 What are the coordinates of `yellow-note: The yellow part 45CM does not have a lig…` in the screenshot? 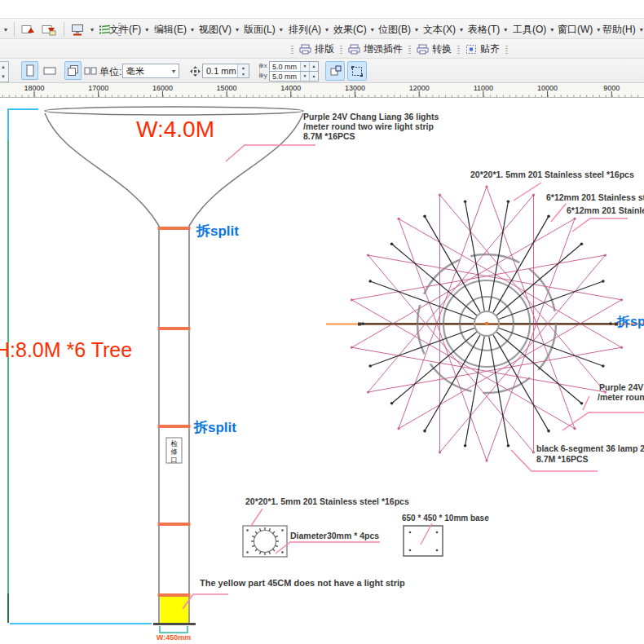 It's located at (302, 583).